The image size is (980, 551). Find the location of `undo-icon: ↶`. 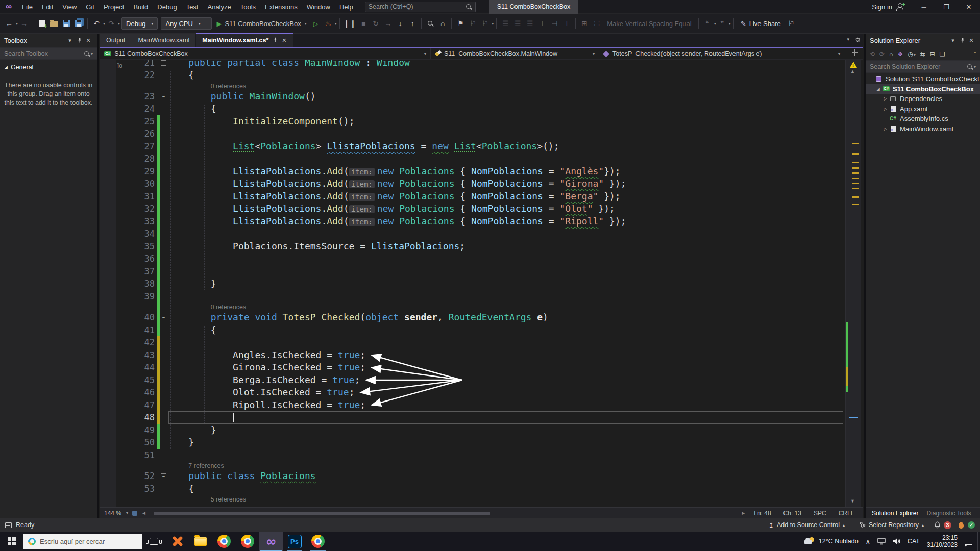

undo-icon: ↶ is located at coordinates (96, 23).